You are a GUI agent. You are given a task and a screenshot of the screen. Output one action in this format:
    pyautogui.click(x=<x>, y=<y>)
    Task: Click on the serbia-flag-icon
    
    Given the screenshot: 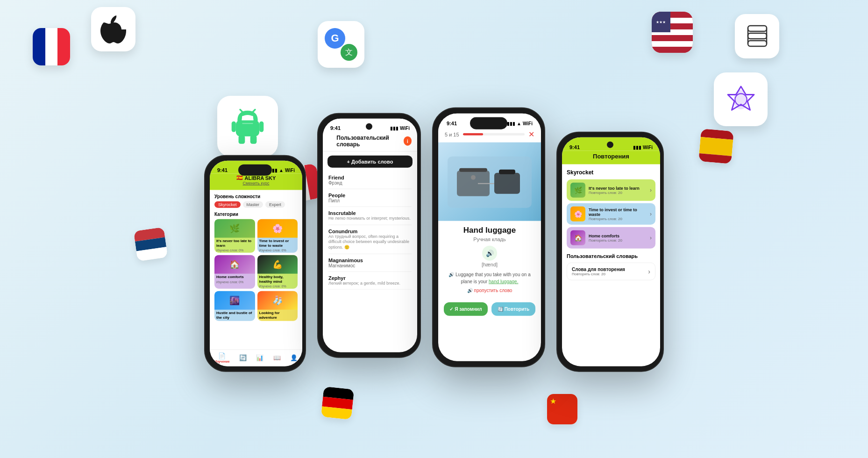 What is the action you would take?
    pyautogui.click(x=150, y=244)
    